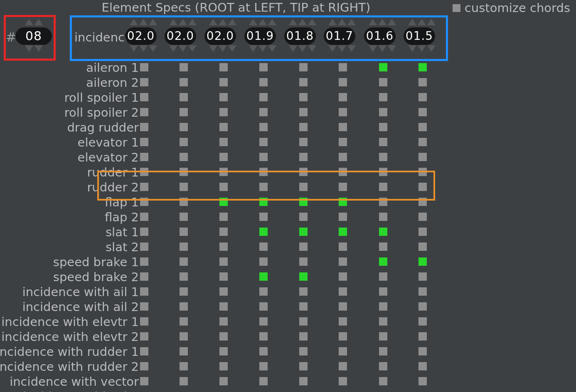  Describe the element at coordinates (340, 36) in the screenshot. I see `incidence-value-5: 01.7` at that location.